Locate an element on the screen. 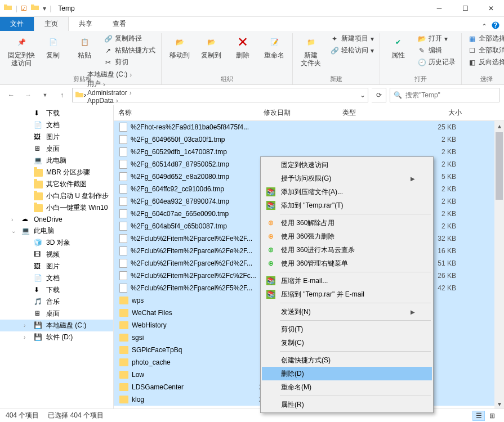 This screenshot has height=422, width=504. tab-file: 文件 is located at coordinates (17, 24).